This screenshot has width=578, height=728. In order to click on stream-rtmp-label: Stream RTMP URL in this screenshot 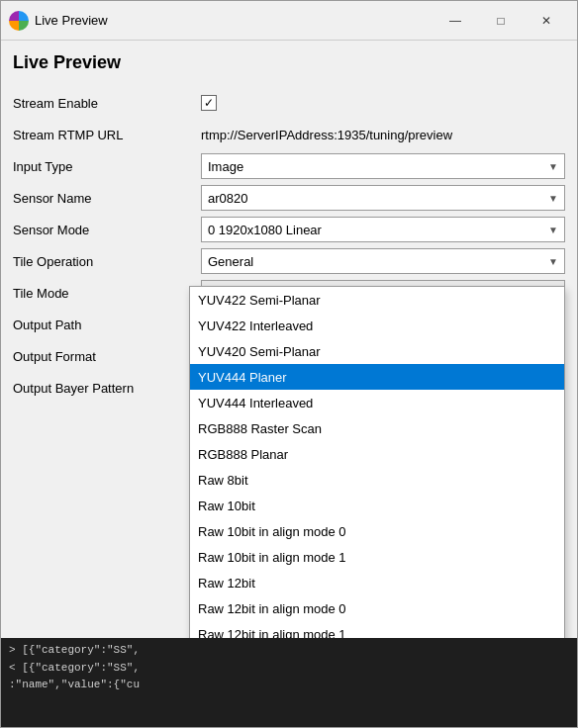, I will do `click(107, 135)`.